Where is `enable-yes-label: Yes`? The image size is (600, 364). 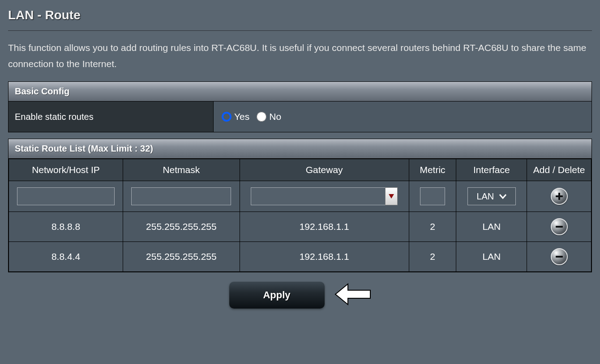 enable-yes-label: Yes is located at coordinates (242, 117).